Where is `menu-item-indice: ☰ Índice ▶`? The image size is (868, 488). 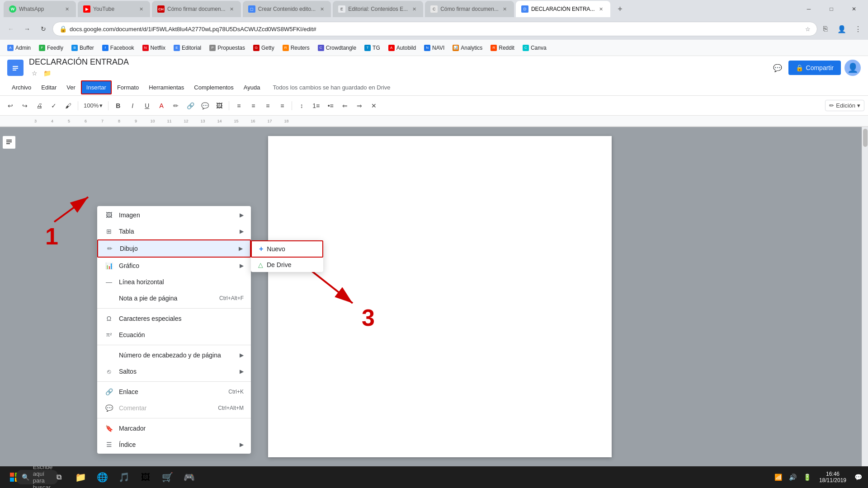 menu-item-indice: ☰ Índice ▶ is located at coordinates (174, 445).